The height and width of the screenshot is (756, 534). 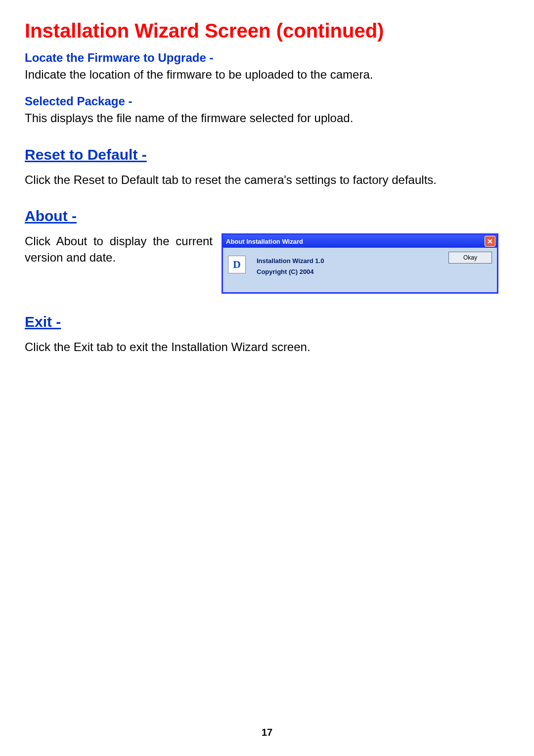 I want to click on dialog-copyright-text: Copyright (C) 2004, so click(x=290, y=272).